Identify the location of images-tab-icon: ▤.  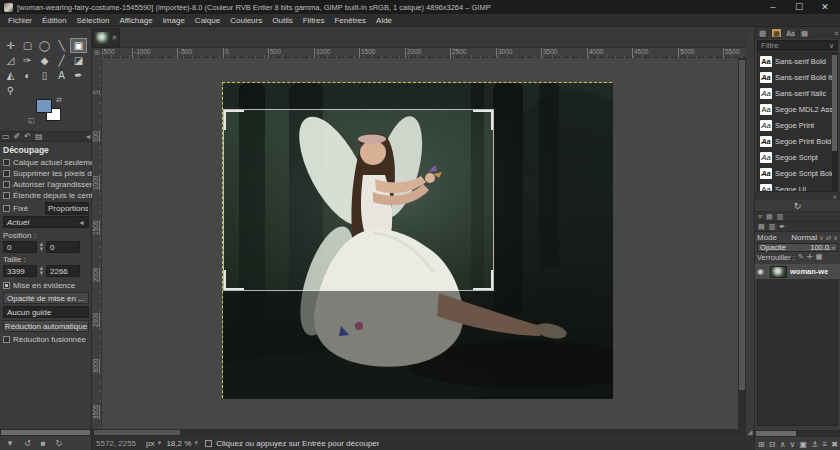
(39, 136).